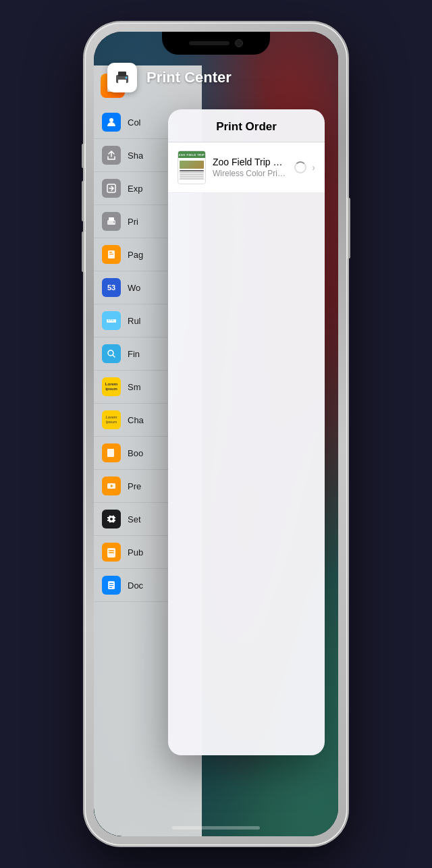  Describe the element at coordinates (134, 123) in the screenshot. I see `menu-col-label: Col` at that location.